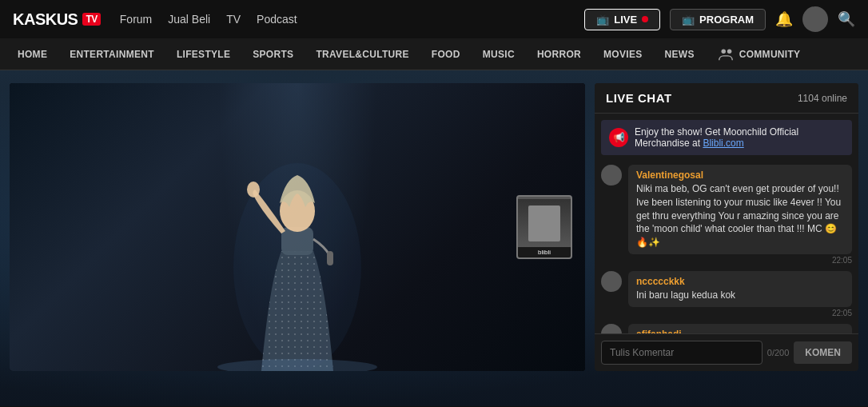  I want to click on nav-sports: SPORTS, so click(273, 54).